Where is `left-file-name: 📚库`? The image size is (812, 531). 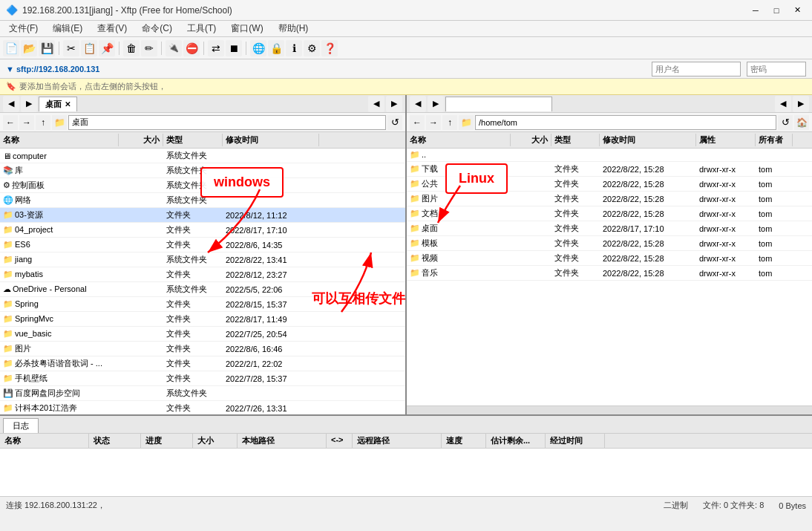 left-file-name: 📚库 is located at coordinates (59, 171).